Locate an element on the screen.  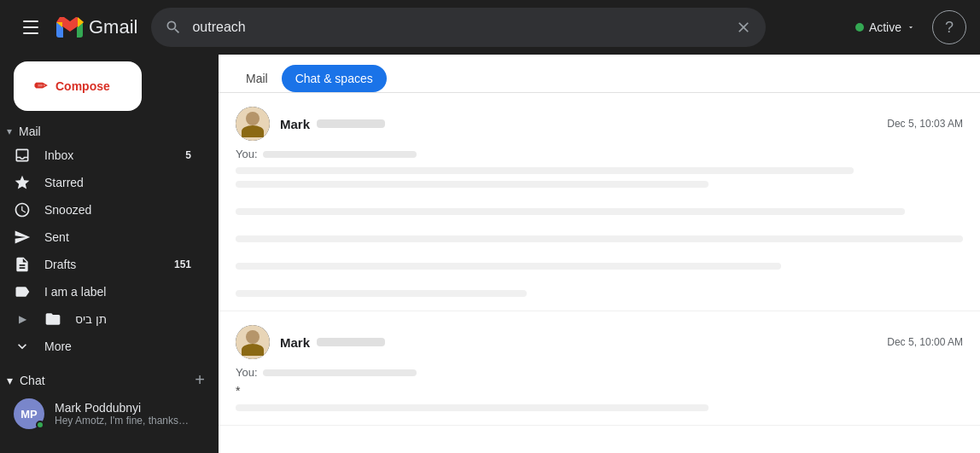
snoozed-icon is located at coordinates (22, 210).